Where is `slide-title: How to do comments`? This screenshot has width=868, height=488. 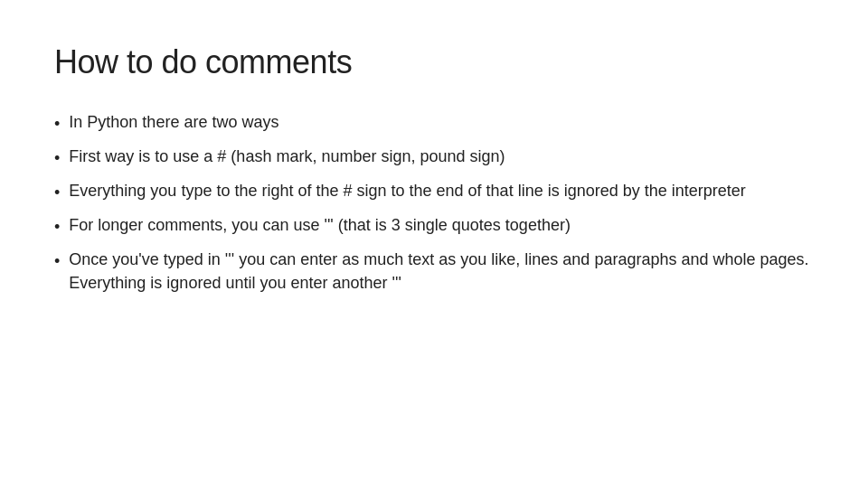 slide-title: How to do comments is located at coordinates (434, 62).